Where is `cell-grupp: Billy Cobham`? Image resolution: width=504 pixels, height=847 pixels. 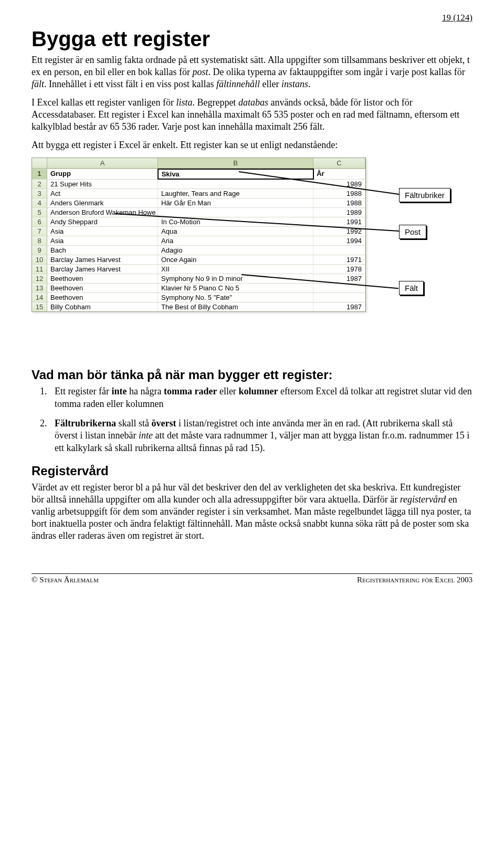
cell-grupp: Billy Cobham is located at coordinates (103, 307).